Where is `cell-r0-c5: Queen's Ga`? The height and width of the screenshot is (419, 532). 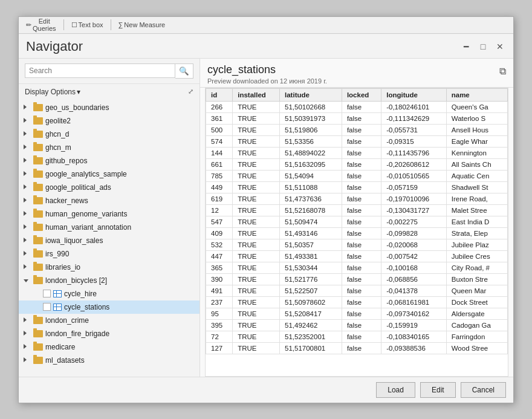
cell-r0-c5: Queen's Ga is located at coordinates (476, 106).